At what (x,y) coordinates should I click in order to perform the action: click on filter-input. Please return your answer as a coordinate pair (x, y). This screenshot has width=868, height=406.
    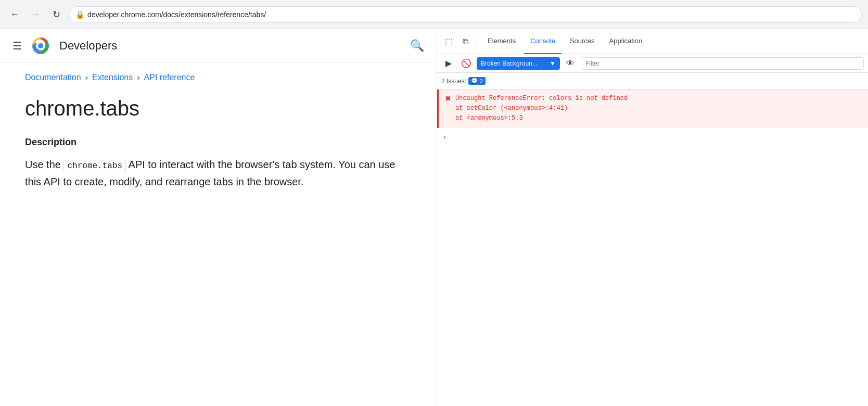
    Looking at the image, I should click on (722, 64).